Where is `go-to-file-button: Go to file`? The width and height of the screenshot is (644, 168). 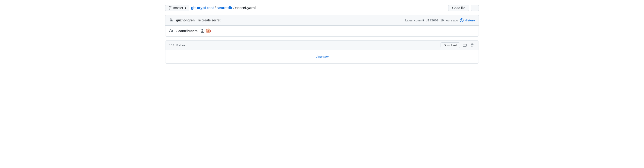 go-to-file-button: Go to file is located at coordinates (458, 8).